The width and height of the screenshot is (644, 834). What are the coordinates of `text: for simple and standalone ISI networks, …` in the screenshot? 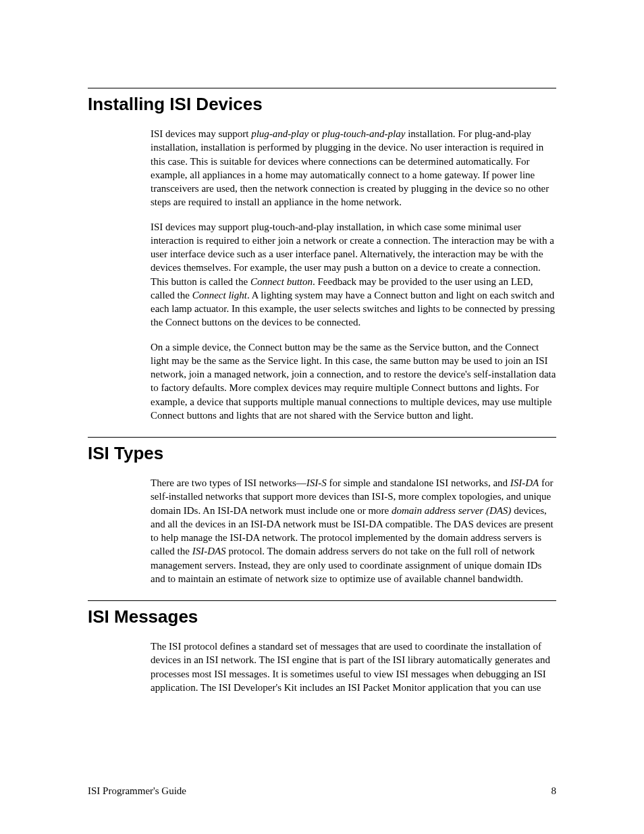 It's located at (419, 483).